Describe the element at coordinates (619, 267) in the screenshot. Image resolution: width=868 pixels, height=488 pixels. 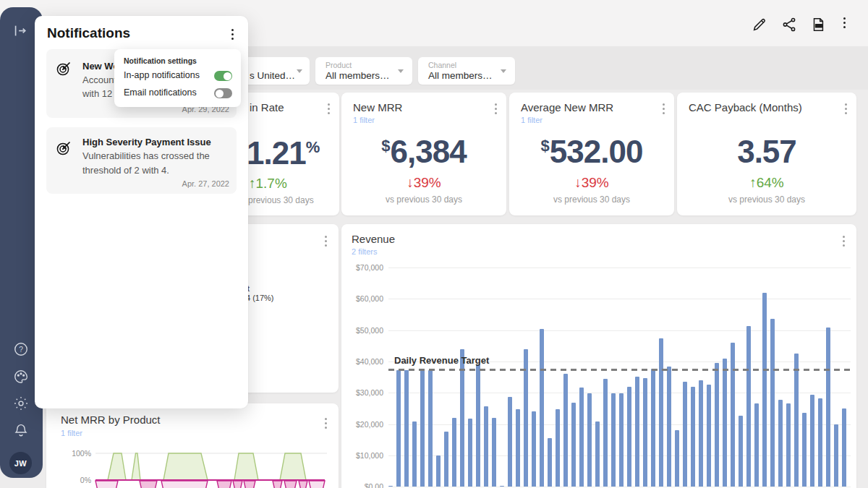
I see `gridline` at that location.